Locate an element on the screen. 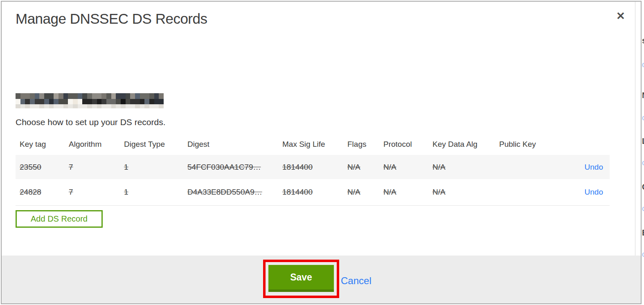 The width and height of the screenshot is (644, 305). col-header-algorithm: Algorithm is located at coordinates (92, 145).